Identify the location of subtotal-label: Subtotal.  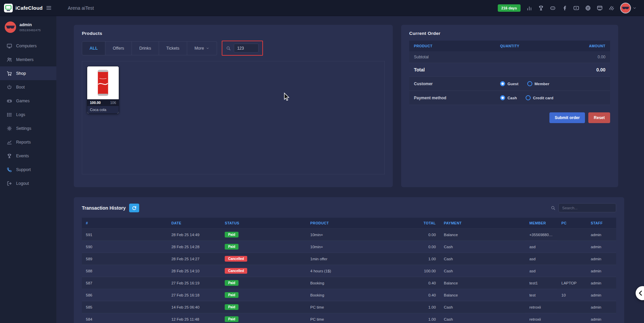
(421, 57).